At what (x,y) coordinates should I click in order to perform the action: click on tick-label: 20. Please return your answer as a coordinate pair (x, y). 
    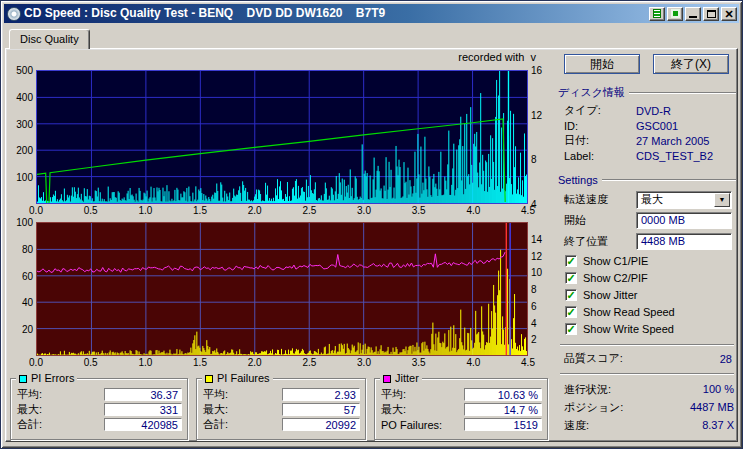
    Looking at the image, I should click on (28, 330).